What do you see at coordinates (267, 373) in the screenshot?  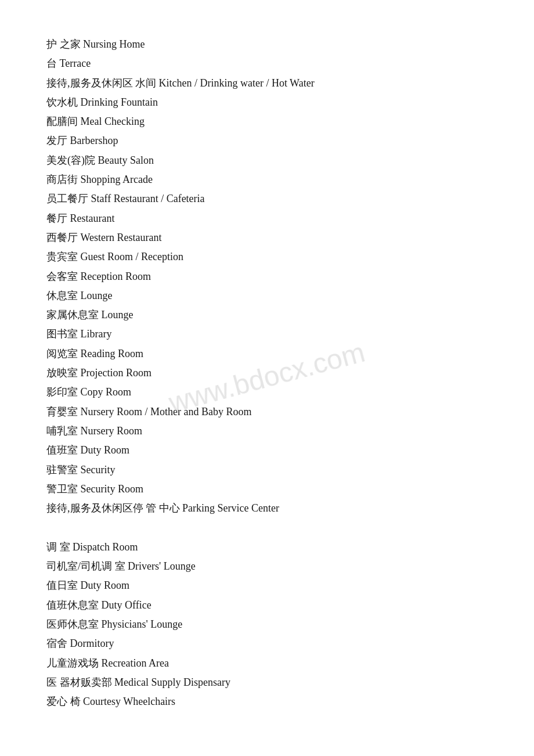 I see `list-item: 放映室 Projection Room` at bounding box center [267, 373].